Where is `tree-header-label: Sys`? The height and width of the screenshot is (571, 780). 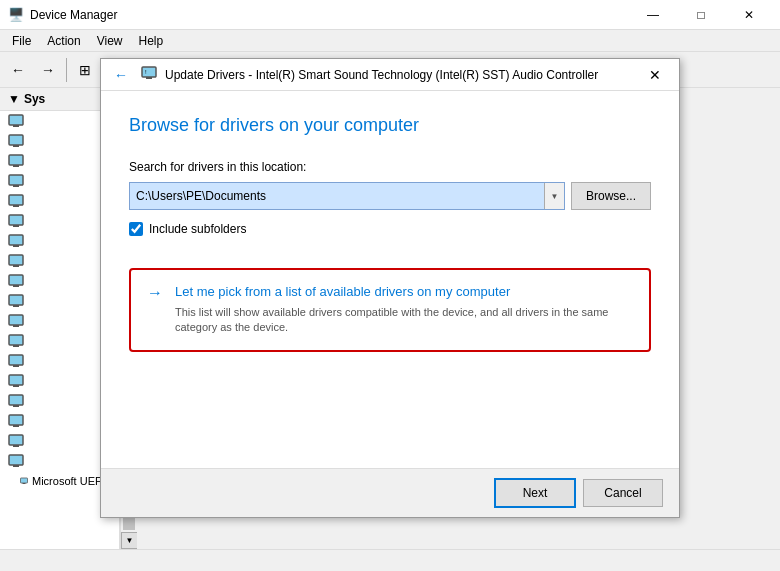 tree-header-label: Sys is located at coordinates (34, 99).